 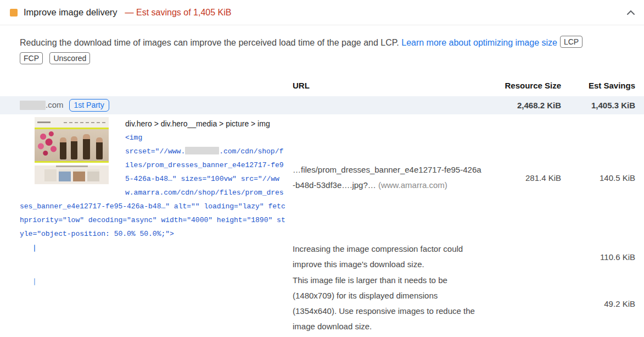 What do you see at coordinates (211, 43) in the screenshot?
I see `description-text: Reducing the download time of images can…` at bounding box center [211, 43].